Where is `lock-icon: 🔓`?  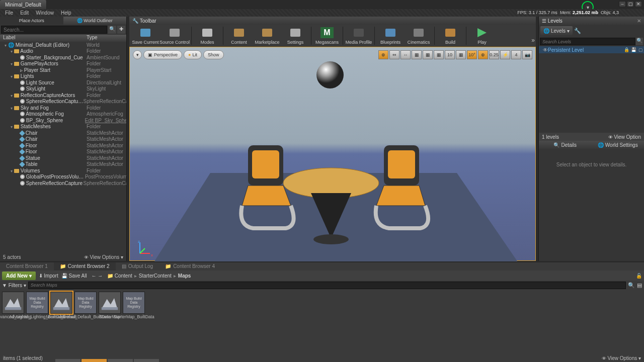
lock-icon: 🔓 is located at coordinates (639, 276).